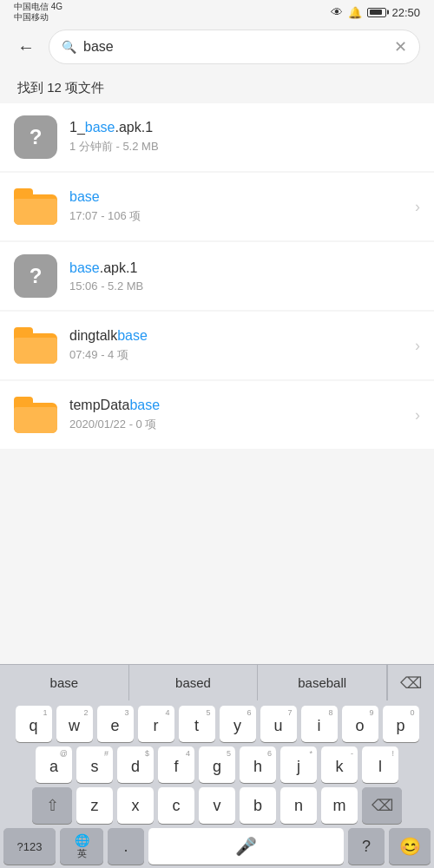  Describe the element at coordinates (217, 87) in the screenshot. I see `results-header: 找到 12 项文件` at that location.